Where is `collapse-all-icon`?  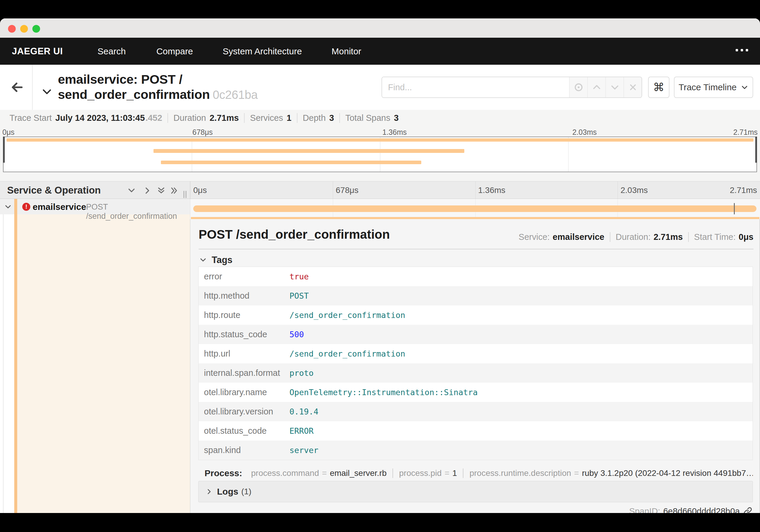 collapse-all-icon is located at coordinates (174, 191).